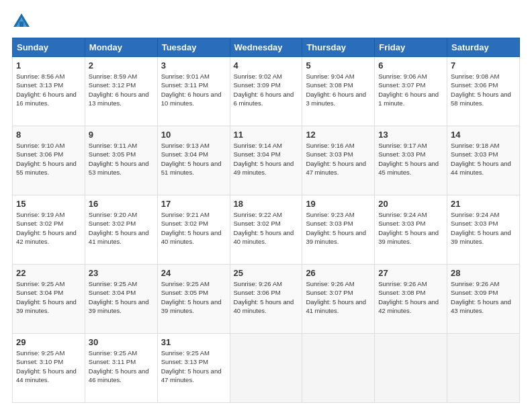  I want to click on day-info: Sunrise: 9:24 AM Sunset: 3:03 PM Dayligh…, so click(411, 228).